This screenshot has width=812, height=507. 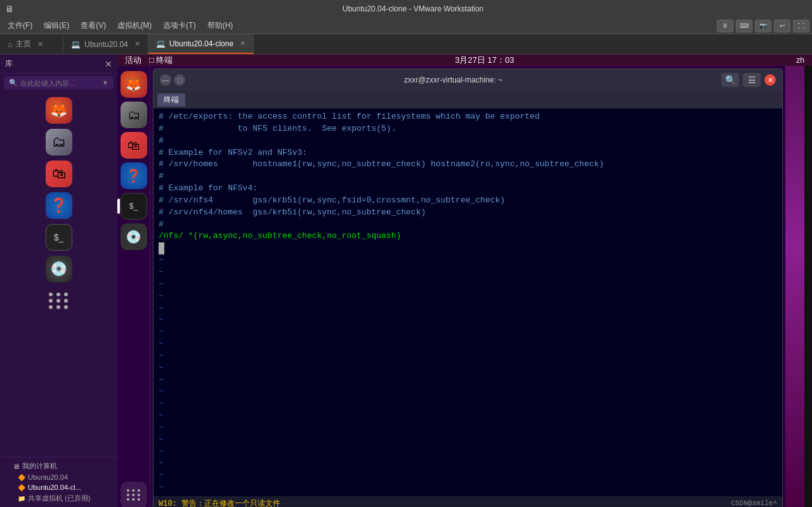 I want to click on sidebar-ubuntu-clone: 🔶 Ubuntu20.04-cl..., so click(x=58, y=487).